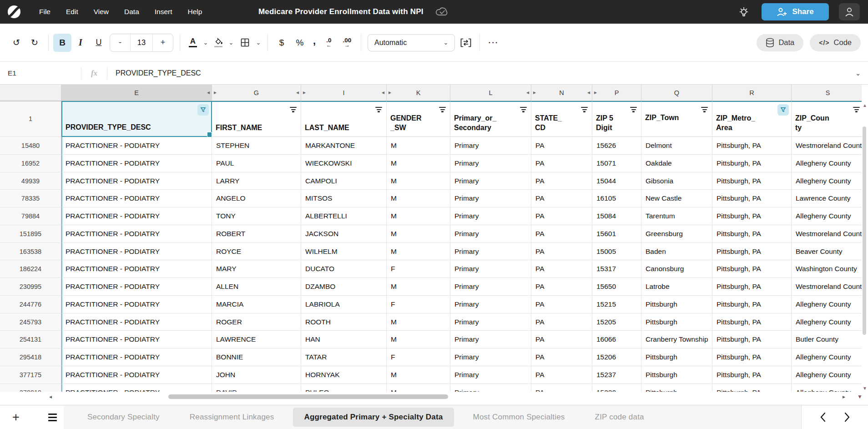 This screenshot has height=429, width=868. Describe the element at coordinates (617, 198) in the screenshot. I see `cell: 16105` at that location.